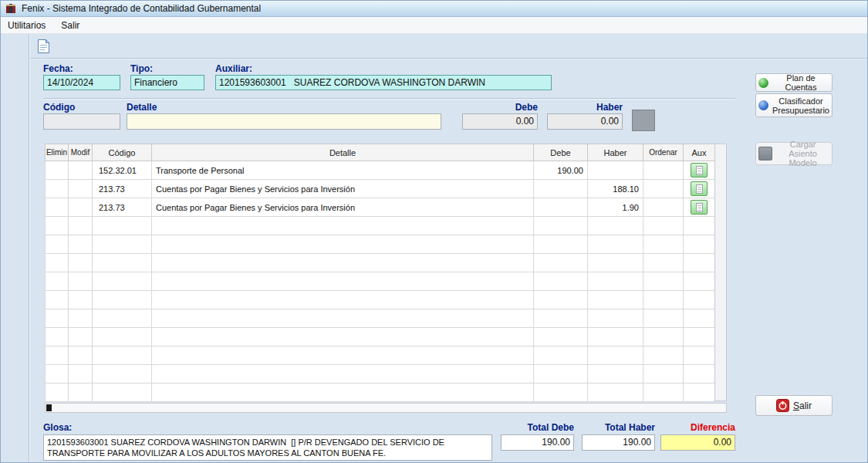 The image size is (868, 463). What do you see at coordinates (383, 83) in the screenshot?
I see `auxiliar-field: 1201593603001 SUAREZ CORDOVA WASHINGTON …` at bounding box center [383, 83].